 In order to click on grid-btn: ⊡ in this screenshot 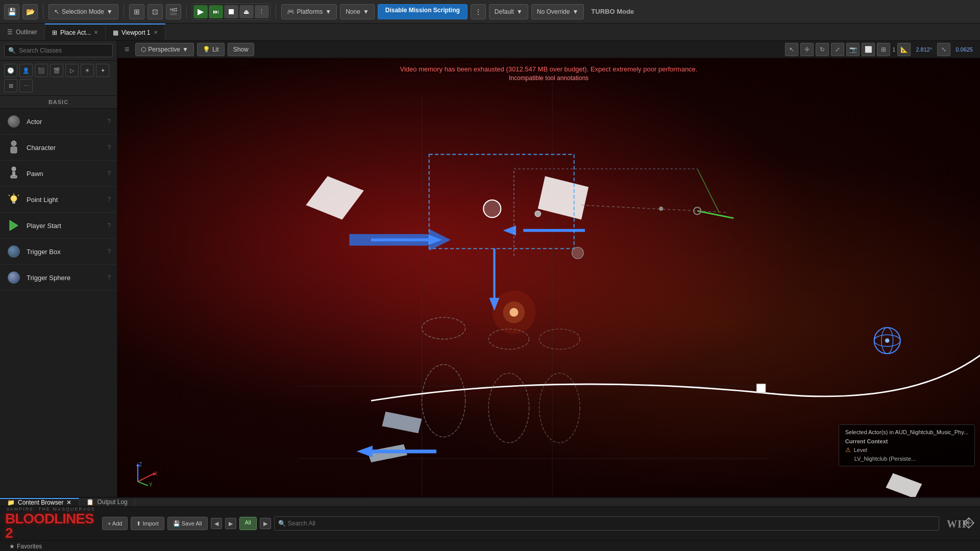, I will do `click(155, 12)`.